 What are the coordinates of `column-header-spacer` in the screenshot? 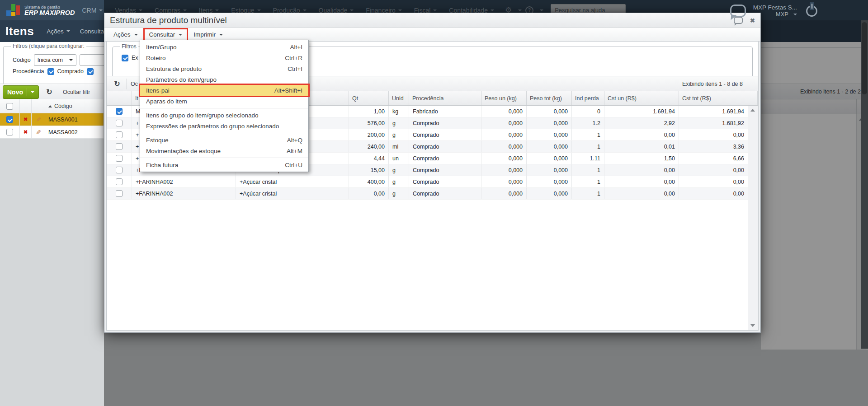 It's located at (753, 98).